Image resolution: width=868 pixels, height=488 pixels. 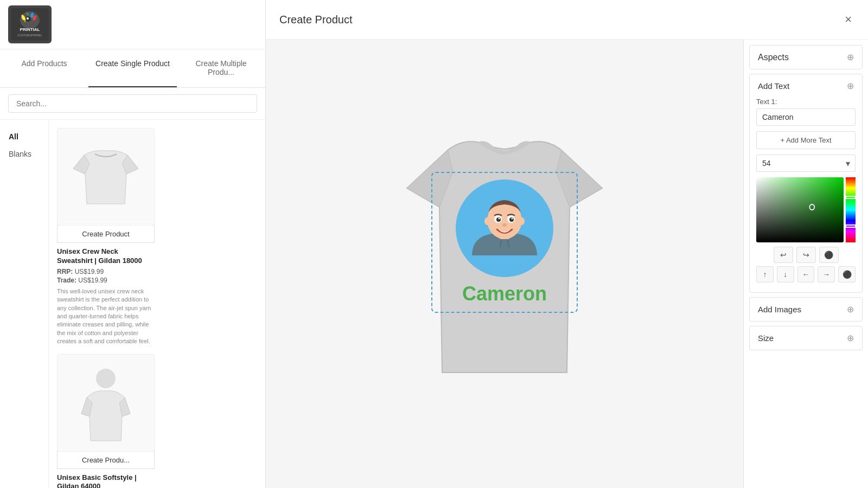 What do you see at coordinates (567, 20) in the screenshot?
I see `modal-header: Create Product ×` at bounding box center [567, 20].